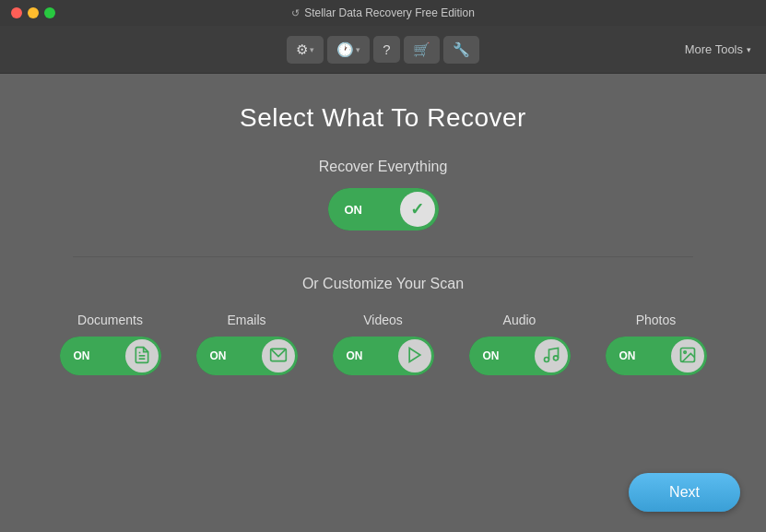 The image size is (766, 532). What do you see at coordinates (386, 50) in the screenshot?
I see `help-icon: ?` at bounding box center [386, 50].